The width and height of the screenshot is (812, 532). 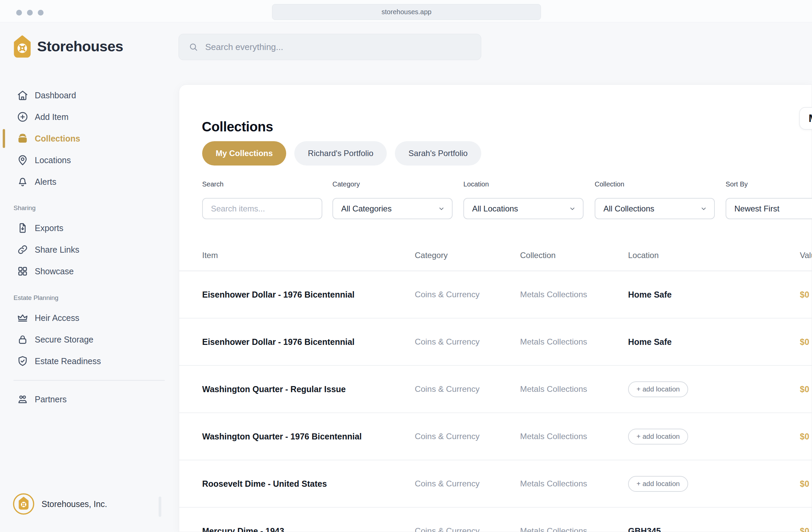 What do you see at coordinates (57, 139) in the screenshot?
I see `sidebar-item-label: Collections` at bounding box center [57, 139].